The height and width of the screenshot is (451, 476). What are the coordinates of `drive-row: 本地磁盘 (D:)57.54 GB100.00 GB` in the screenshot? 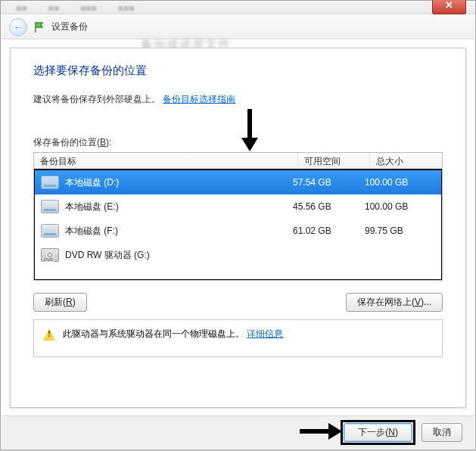 It's located at (238, 182).